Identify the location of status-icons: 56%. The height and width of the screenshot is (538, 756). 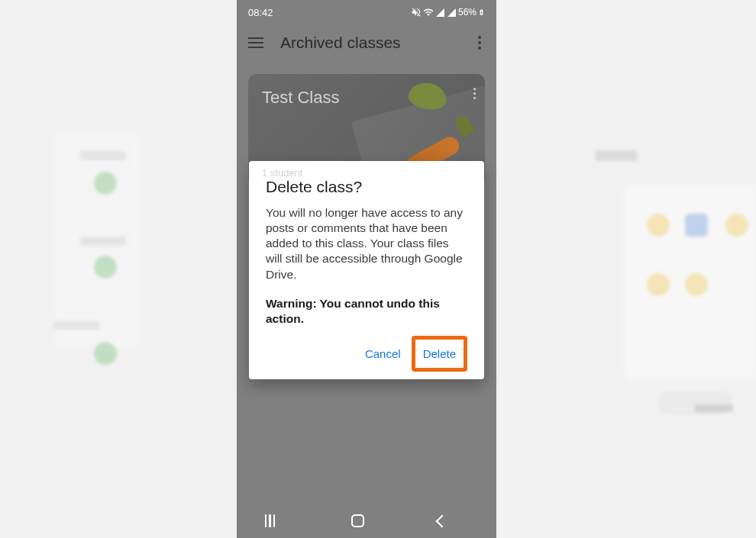
(447, 12).